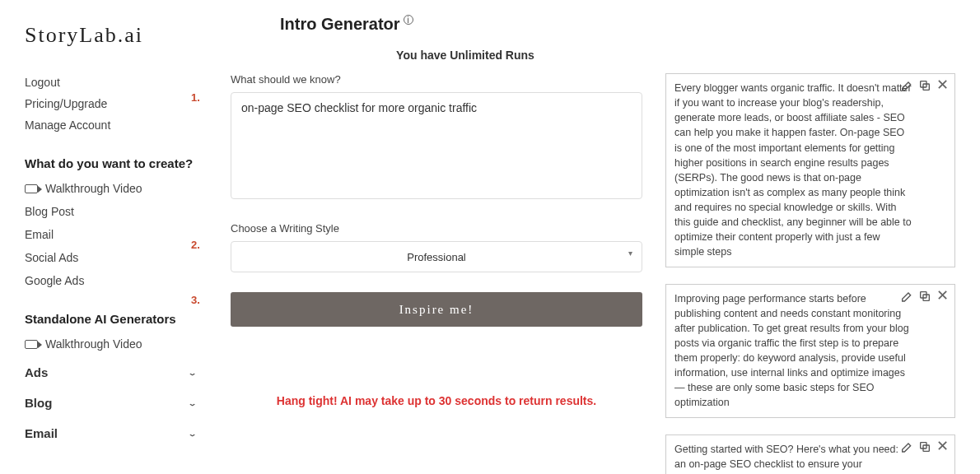 This screenshot has width=980, height=474. Describe the element at coordinates (111, 104) in the screenshot. I see `sidebar-link-pricing: Pricing/Upgrade` at that location.